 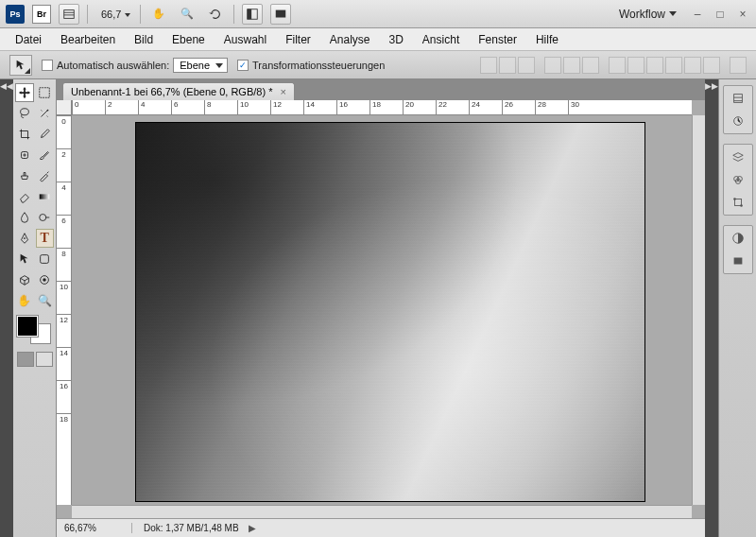 I want to click on 3d-tool, so click(x=25, y=280).